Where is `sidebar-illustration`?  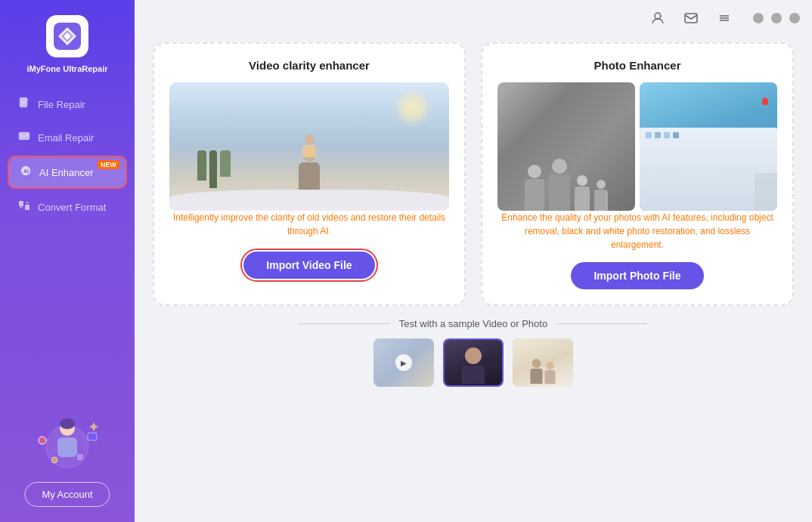 sidebar-illustration is located at coordinates (67, 435).